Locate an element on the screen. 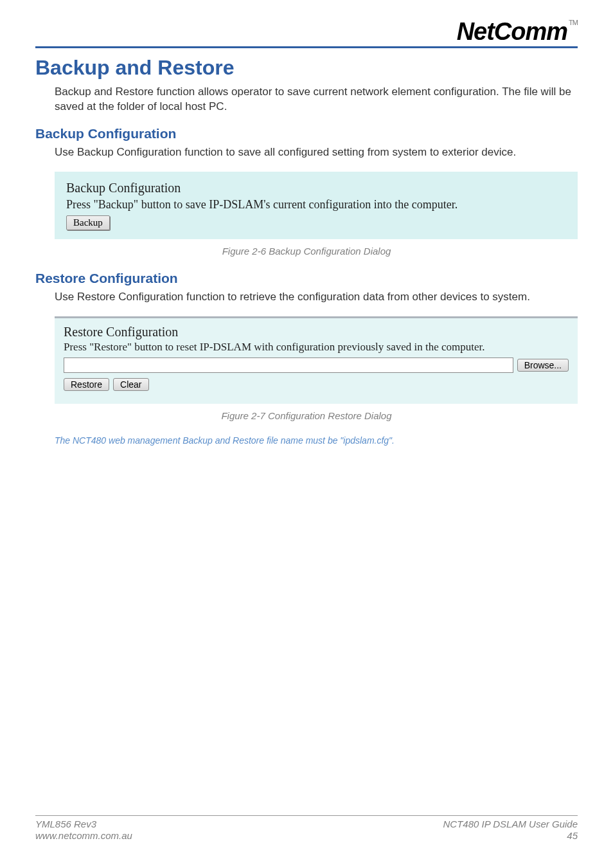  header-rule is located at coordinates (306, 48).